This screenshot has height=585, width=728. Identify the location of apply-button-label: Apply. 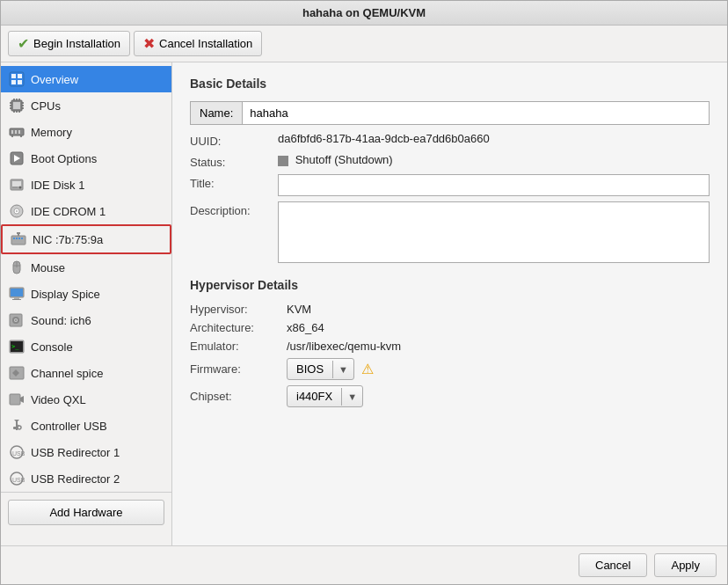
(686, 565).